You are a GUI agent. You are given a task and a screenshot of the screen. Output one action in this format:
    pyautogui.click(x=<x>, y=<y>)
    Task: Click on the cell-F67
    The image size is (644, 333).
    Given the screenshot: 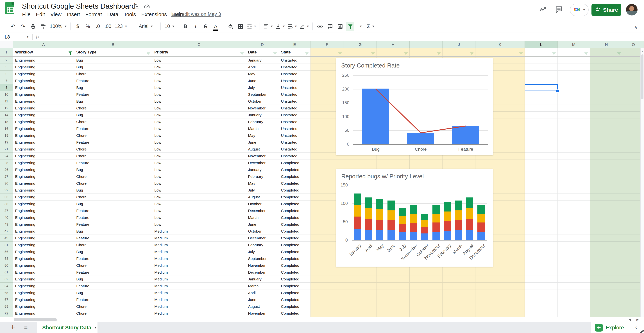 What is the action you would take?
    pyautogui.click(x=327, y=300)
    